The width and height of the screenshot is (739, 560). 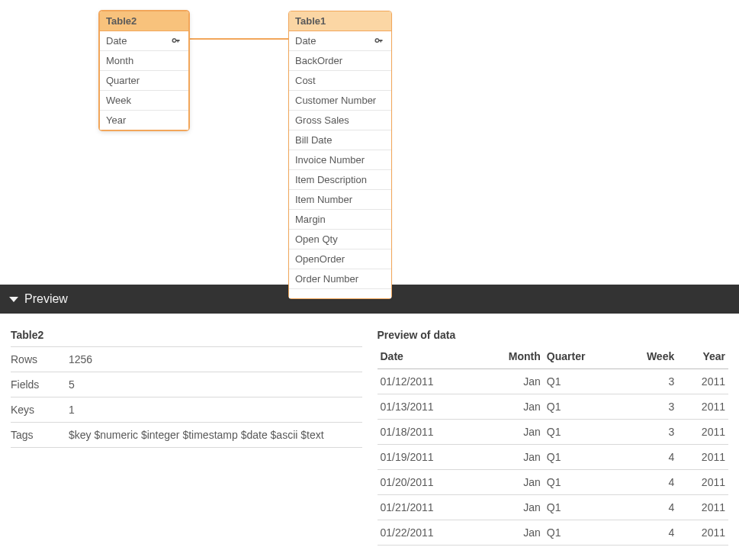 What do you see at coordinates (186, 337) in the screenshot?
I see `metadata-title: Table2` at bounding box center [186, 337].